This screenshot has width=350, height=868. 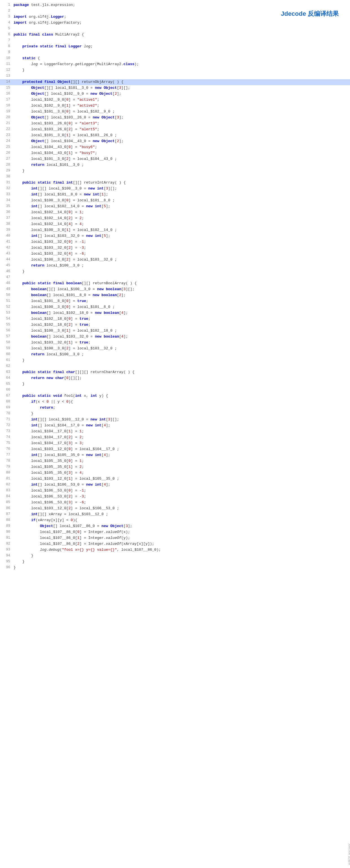 What do you see at coordinates (175, 367) in the screenshot?
I see `code-line: 62` at bounding box center [175, 367].